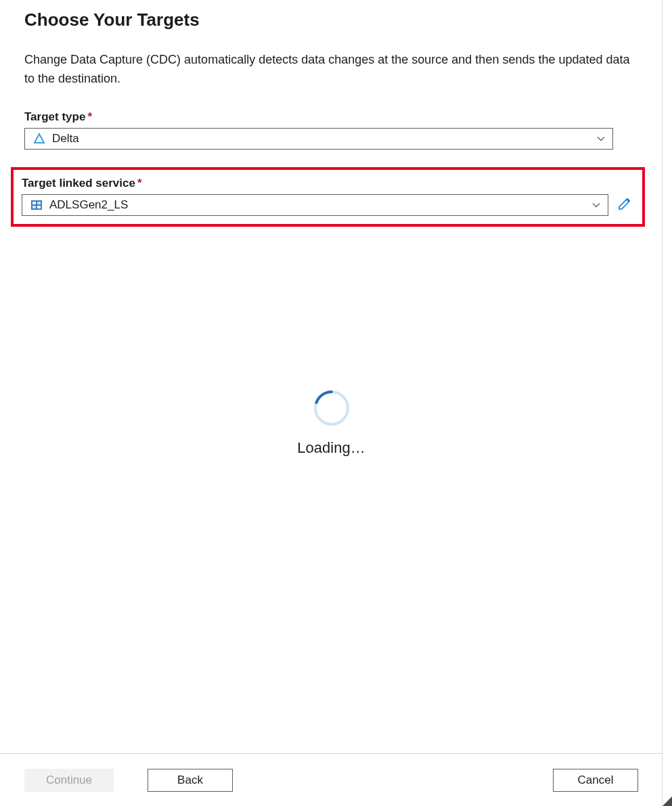 The width and height of the screenshot is (672, 806). What do you see at coordinates (328, 196) in the screenshot?
I see `linked-service-field: Target linked service* ADLSGen2_LS` at bounding box center [328, 196].